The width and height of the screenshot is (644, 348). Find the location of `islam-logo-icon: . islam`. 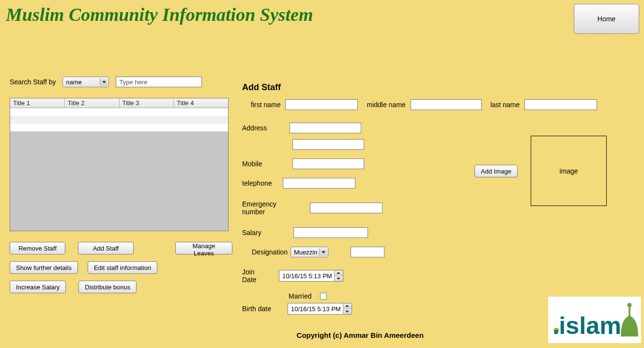

islam-logo-icon: . islam is located at coordinates (595, 320).